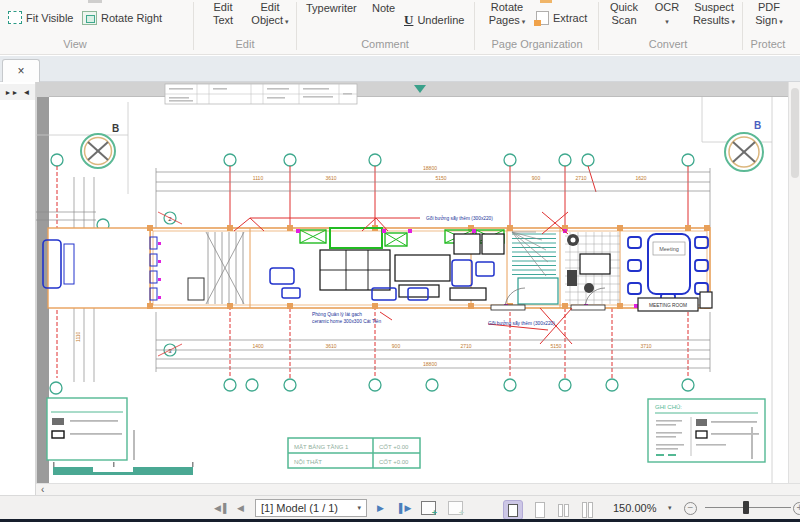  Describe the element at coordinates (270, 7) in the screenshot. I see `edit-object-line1: Edit` at that location.